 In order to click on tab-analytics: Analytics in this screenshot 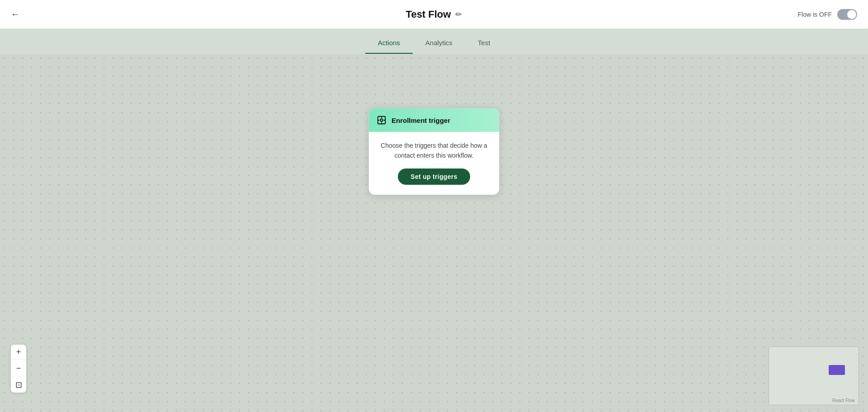, I will do `click(439, 44)`.